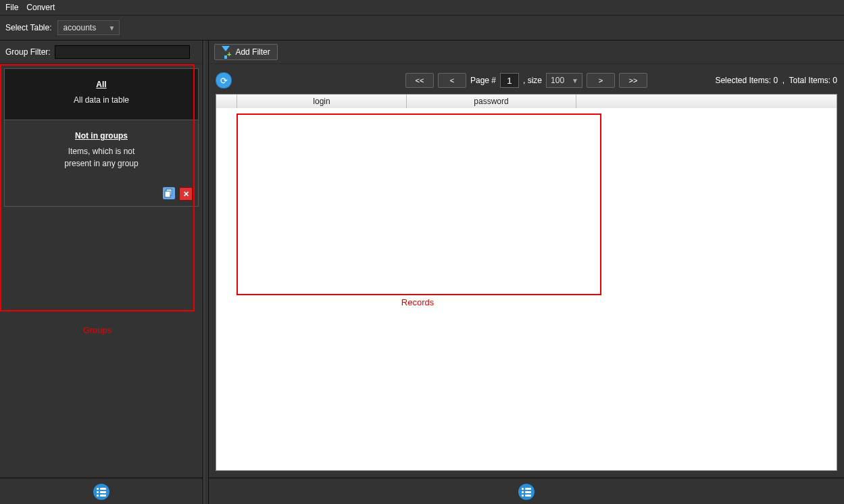  I want to click on group-nig-title: Not in groups, so click(101, 136).